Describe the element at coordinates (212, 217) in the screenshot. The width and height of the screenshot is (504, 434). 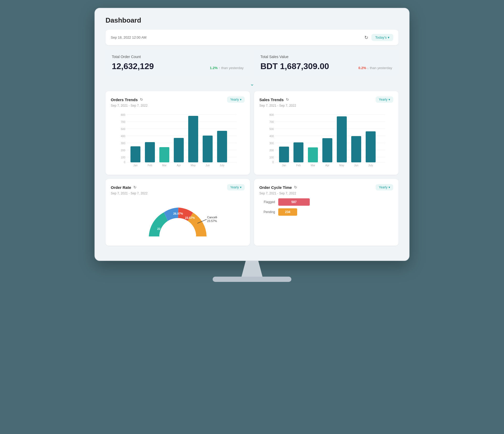
I see `svg-text: Cancelled` at that location.